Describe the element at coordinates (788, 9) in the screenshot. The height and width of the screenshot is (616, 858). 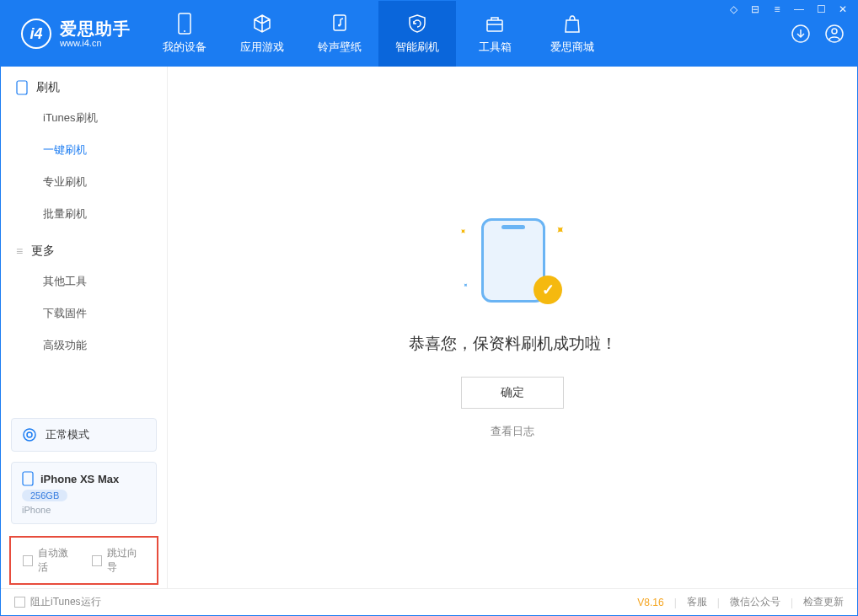
I see `window-controls: ◇ ⊟ ≡ ― ☐ ✕` at that location.